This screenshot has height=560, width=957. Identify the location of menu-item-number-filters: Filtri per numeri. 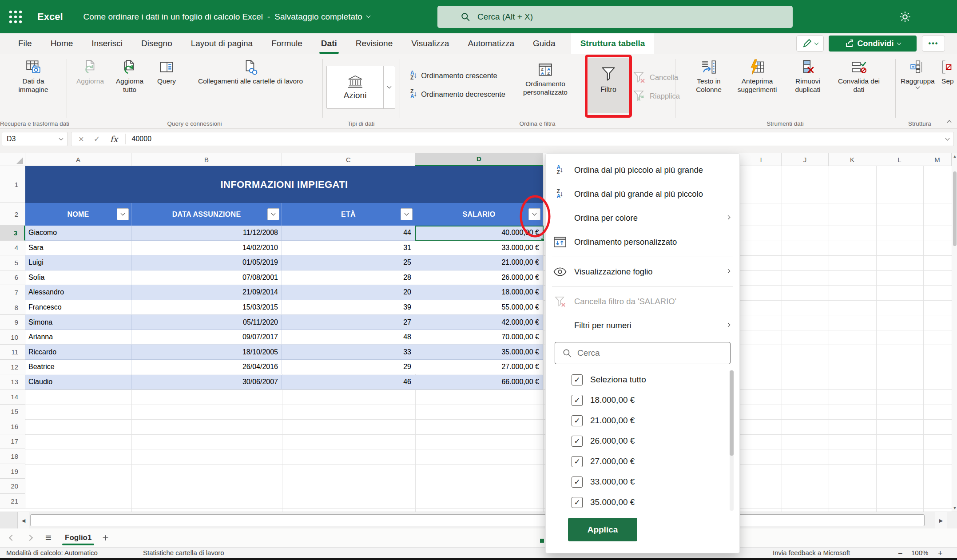
(643, 326).